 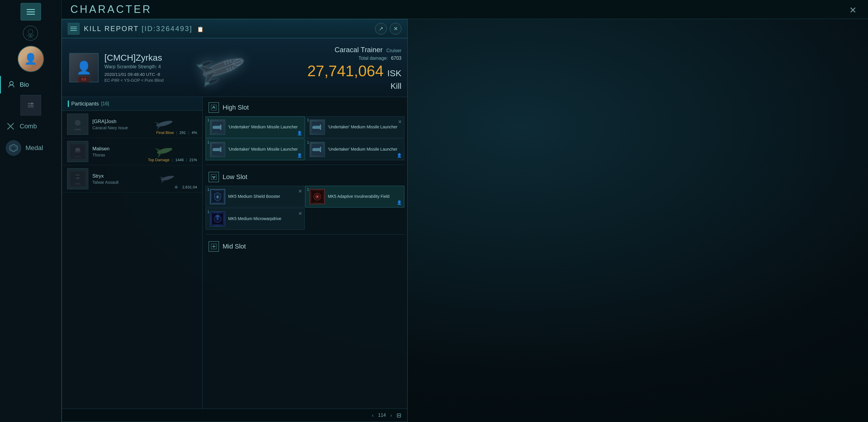 What do you see at coordinates (235, 29) in the screenshot?
I see `kill-report-header: KILL REPORT [ID:3264493] 📋 ↗ ✕` at bounding box center [235, 29].